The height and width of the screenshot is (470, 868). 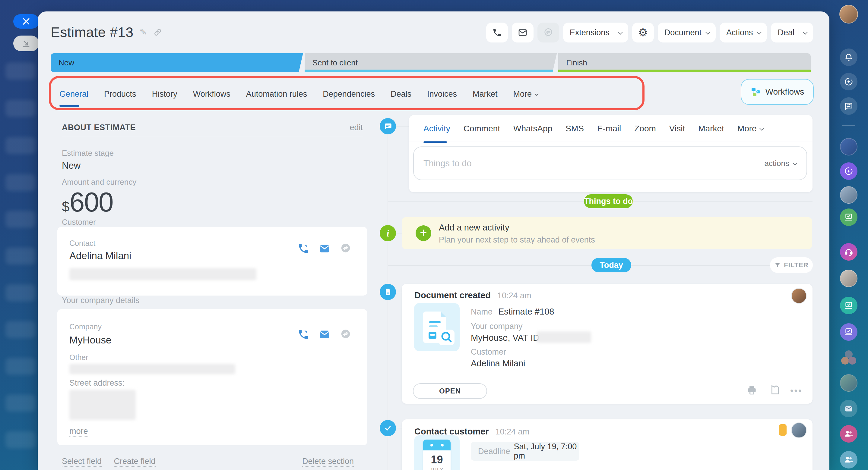 What do you see at coordinates (743, 32) in the screenshot?
I see `actions-menu-button: Actions` at bounding box center [743, 32].